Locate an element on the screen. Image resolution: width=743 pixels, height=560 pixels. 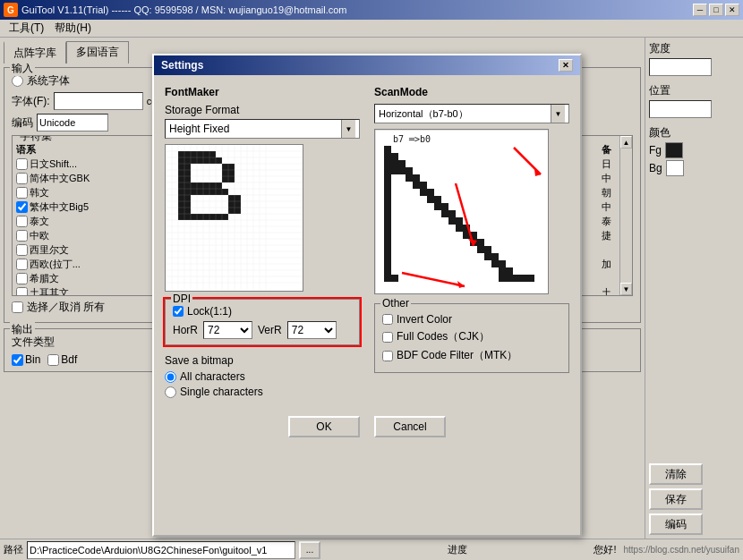
lock-row: Lock(1:1) is located at coordinates (262, 311).